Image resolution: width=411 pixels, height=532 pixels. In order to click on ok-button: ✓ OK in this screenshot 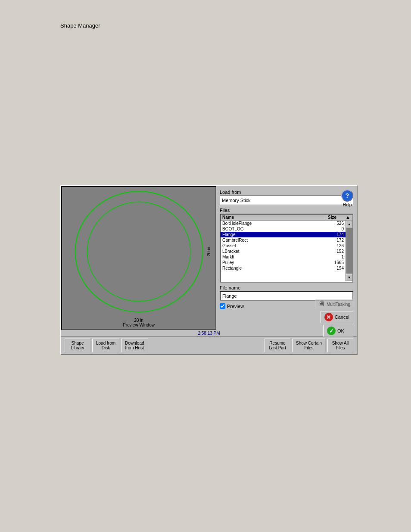, I will do `click(338, 331)`.